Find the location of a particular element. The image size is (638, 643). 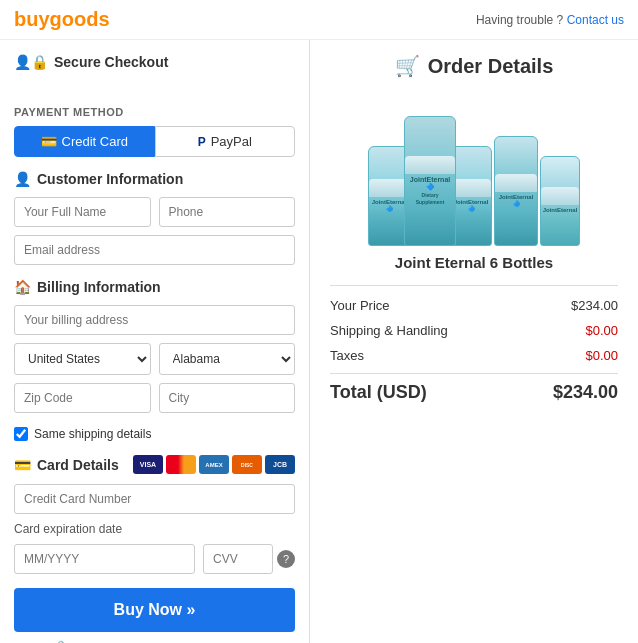

billing-address-input is located at coordinates (154, 320).